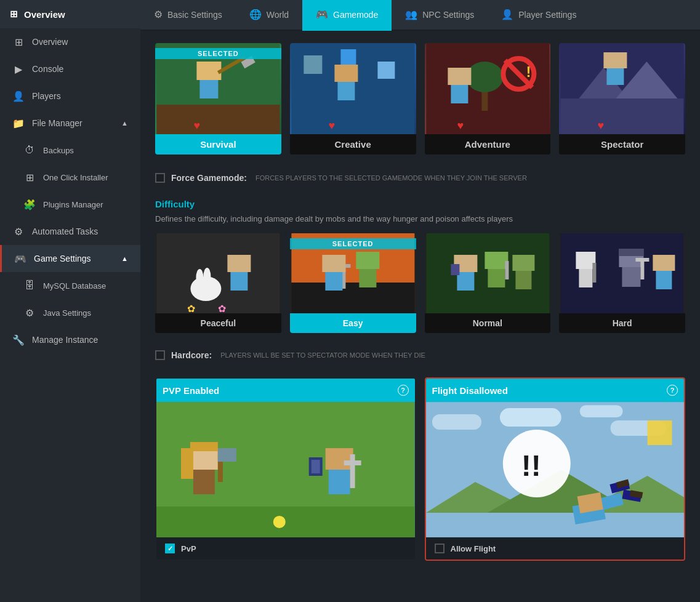 This screenshot has height=602, width=700. Describe the element at coordinates (160, 355) in the screenshot. I see `hardcore-checkbox` at that location.